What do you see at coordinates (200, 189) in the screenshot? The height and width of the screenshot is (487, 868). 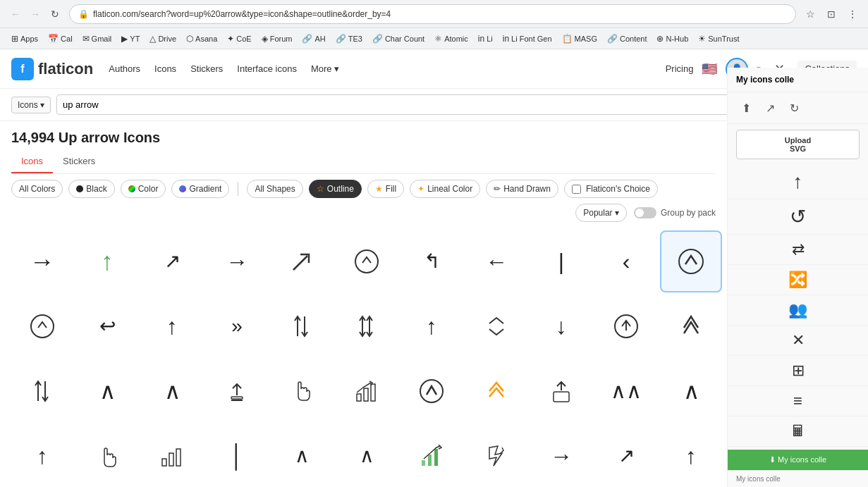 I see `filter-gradient: Gradient` at bounding box center [200, 189].